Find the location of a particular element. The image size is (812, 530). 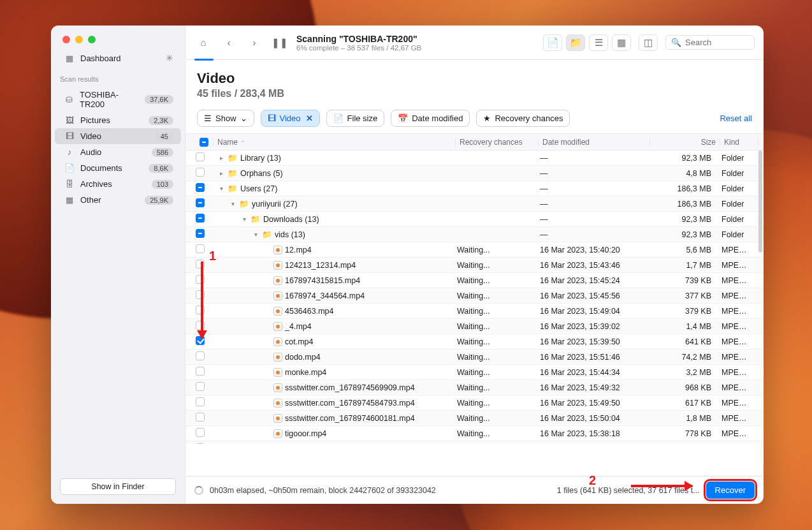

back-button: ‹ is located at coordinates (229, 43).